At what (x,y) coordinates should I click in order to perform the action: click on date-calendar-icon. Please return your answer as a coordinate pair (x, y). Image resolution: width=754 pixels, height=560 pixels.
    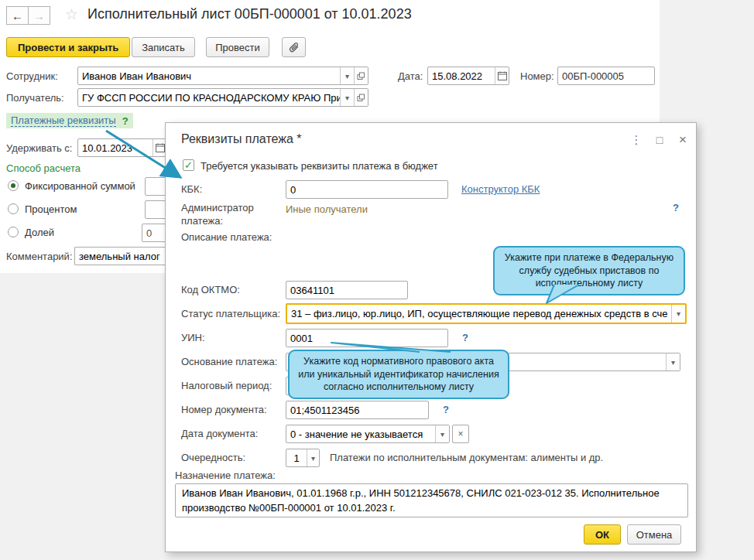
    Looking at the image, I should click on (502, 76).